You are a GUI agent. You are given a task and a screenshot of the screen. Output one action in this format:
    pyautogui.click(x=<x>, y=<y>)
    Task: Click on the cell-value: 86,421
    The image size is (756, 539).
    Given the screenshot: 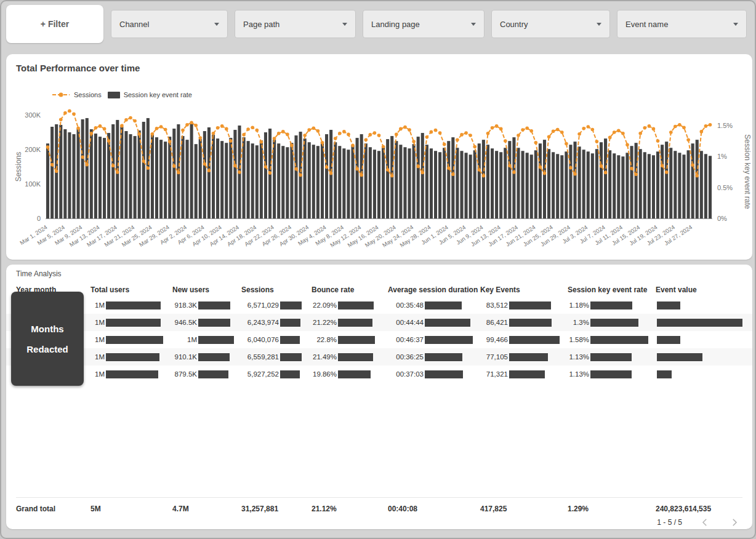 What is the action you would take?
    pyautogui.click(x=494, y=322)
    